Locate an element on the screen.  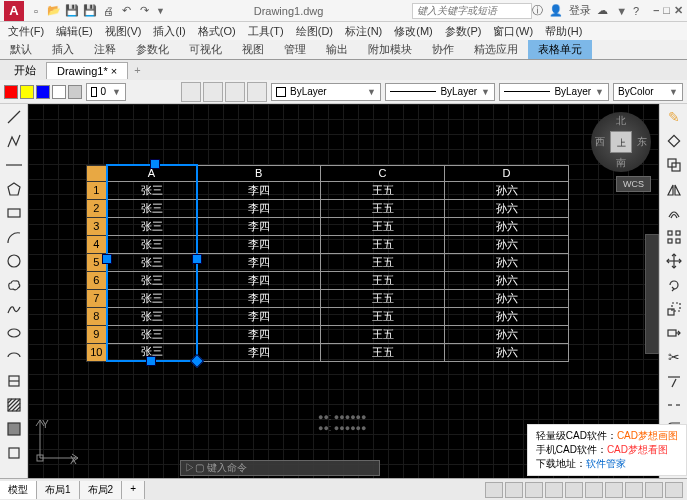
color-gray is located at coordinates (75, 92).